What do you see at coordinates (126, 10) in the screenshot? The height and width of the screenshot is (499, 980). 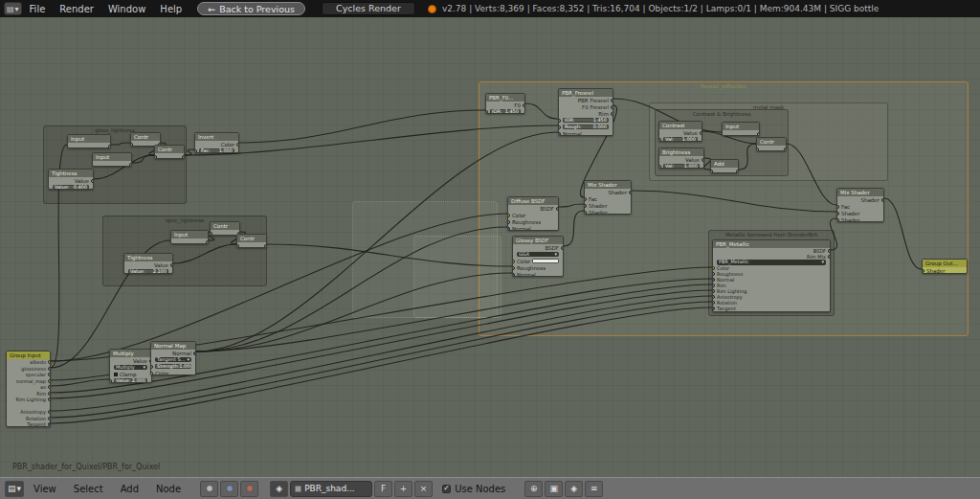 I see `menu-window: Window` at bounding box center [126, 10].